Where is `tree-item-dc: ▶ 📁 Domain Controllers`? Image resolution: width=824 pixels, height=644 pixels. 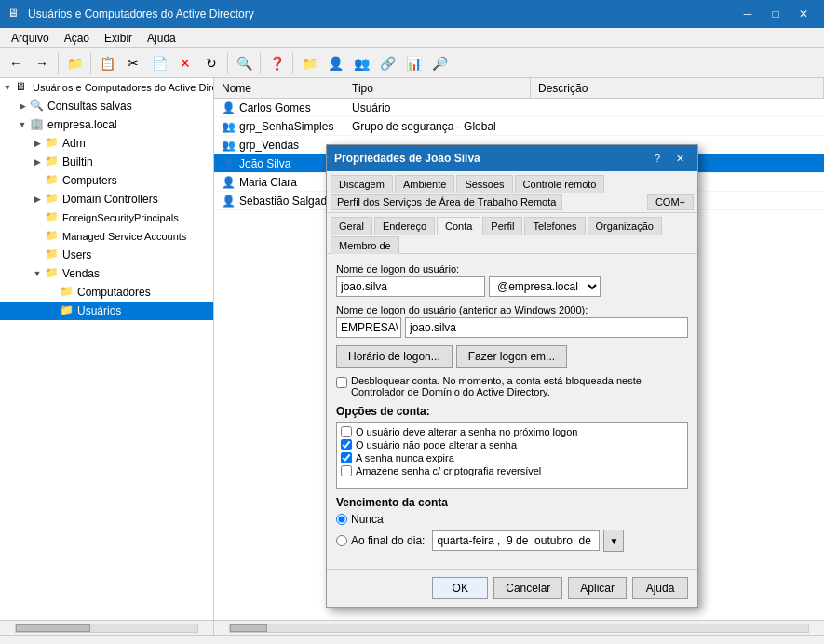
tree-item-dc: ▶ 📁 Domain Controllers is located at coordinates (106, 199).